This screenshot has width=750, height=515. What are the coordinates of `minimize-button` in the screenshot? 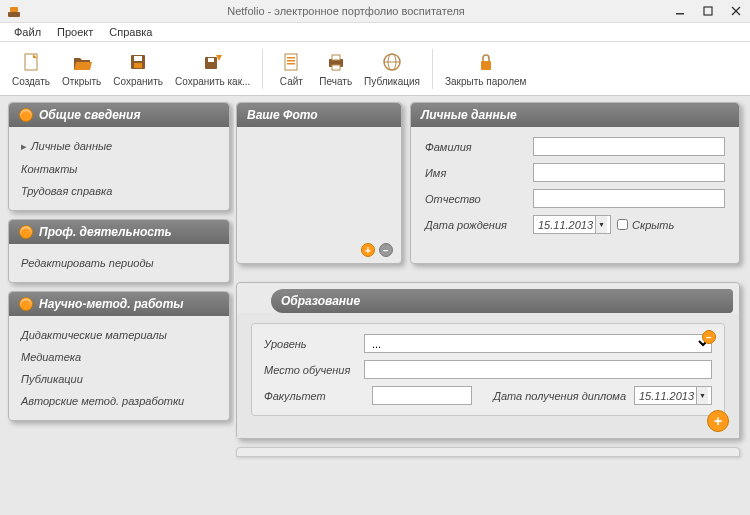 It's located at (680, 11).